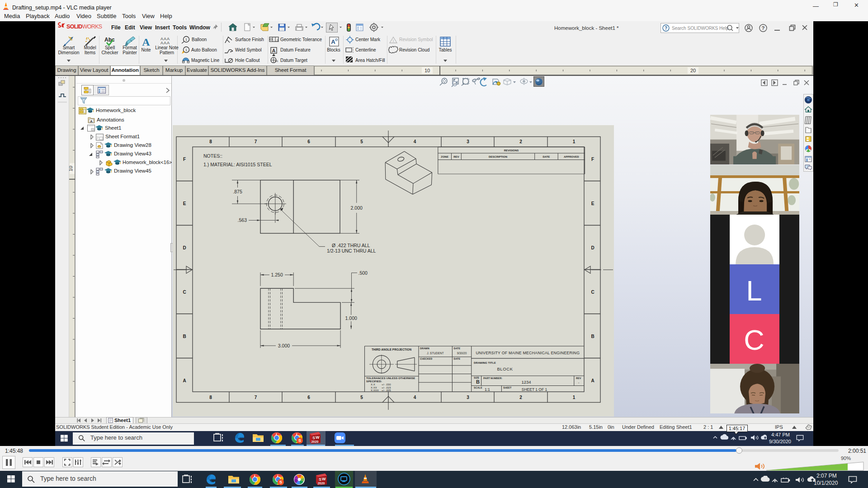 The width and height of the screenshot is (868, 488). Describe the element at coordinates (165, 42) in the screenshot. I see `svg-text: AAA` at that location.